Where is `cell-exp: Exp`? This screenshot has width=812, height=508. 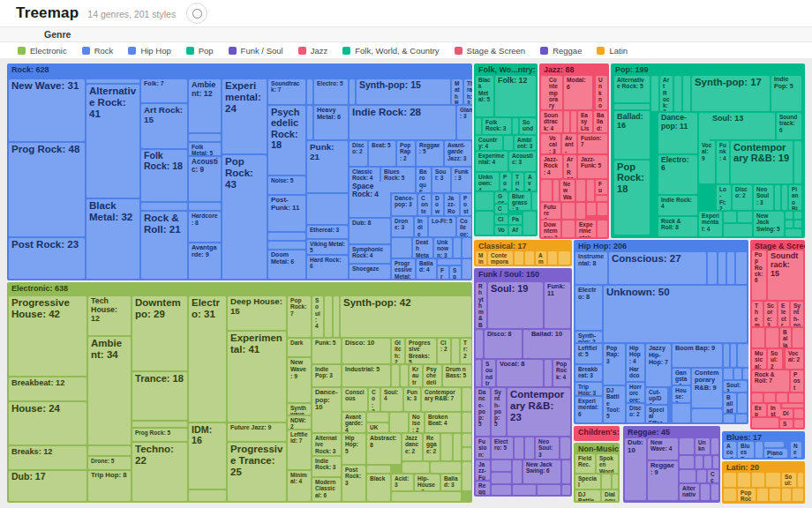 cell-exp: Exp is located at coordinates (759, 410).